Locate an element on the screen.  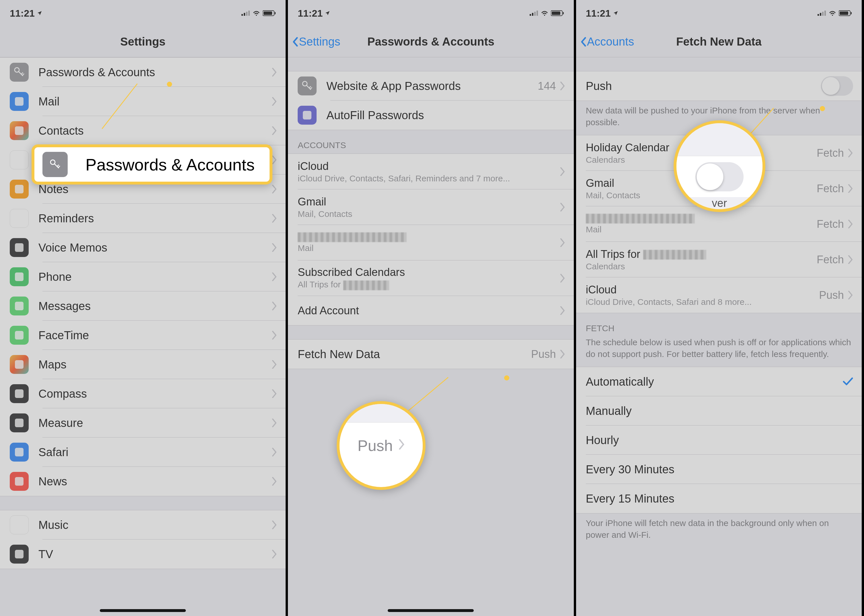
fetch-account-row: All Trips for Calendars Fetch is located at coordinates (719, 259).